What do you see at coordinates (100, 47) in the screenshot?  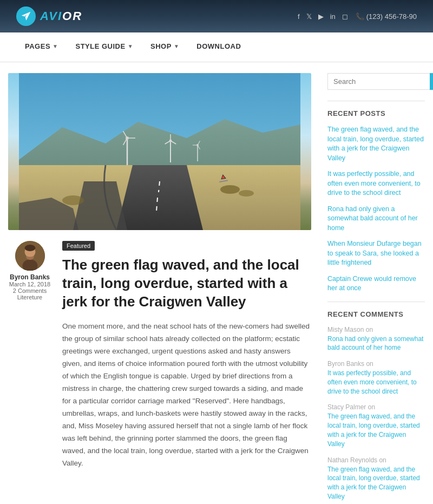 I see `nav-style-guide-label: STYLE GUIDE` at bounding box center [100, 47].